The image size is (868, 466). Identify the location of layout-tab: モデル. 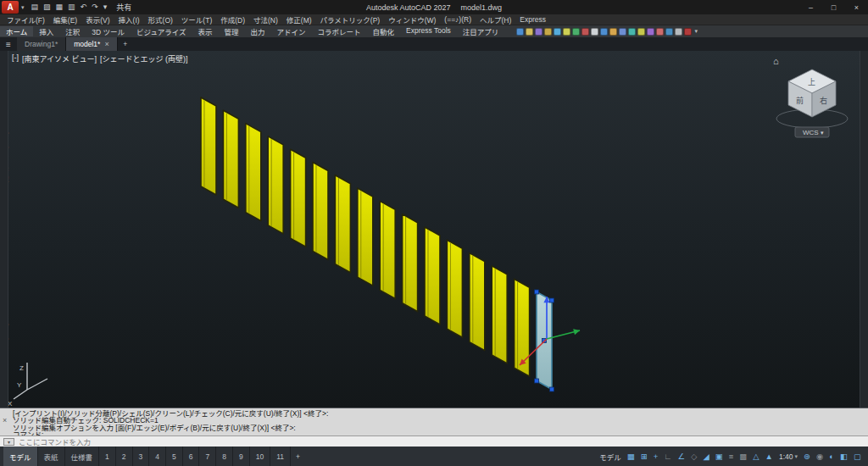
(20, 456).